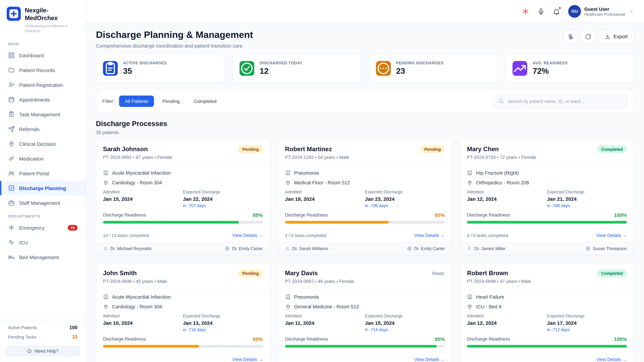 This screenshot has height=362, width=644. I want to click on sidebar-item-task-management: Task Management, so click(43, 114).